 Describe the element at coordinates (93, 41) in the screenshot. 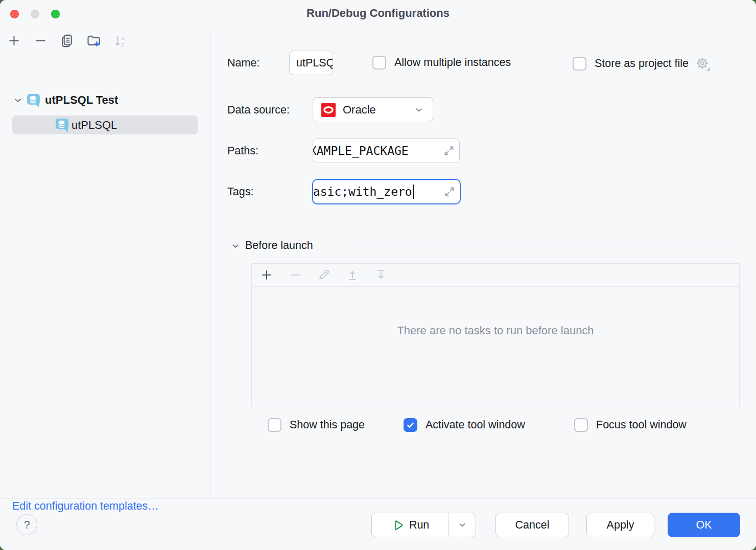

I see `new-folder-button` at that location.